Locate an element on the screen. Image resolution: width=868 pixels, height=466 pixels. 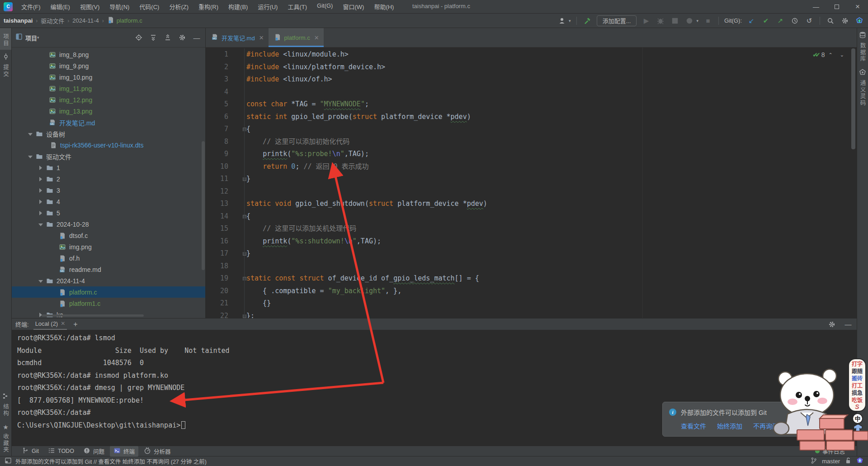
stop-icon: ■ is located at coordinates (708, 21).